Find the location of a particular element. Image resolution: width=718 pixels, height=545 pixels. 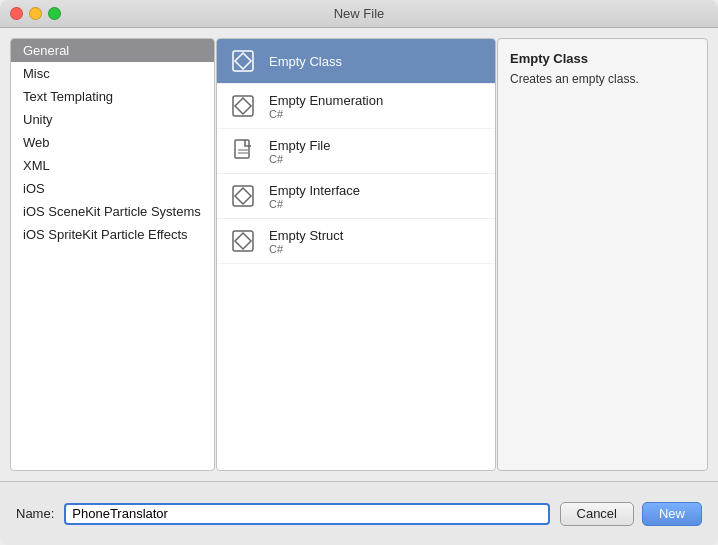

template-item-empty-interface: Empty Interface C# is located at coordinates (356, 196).